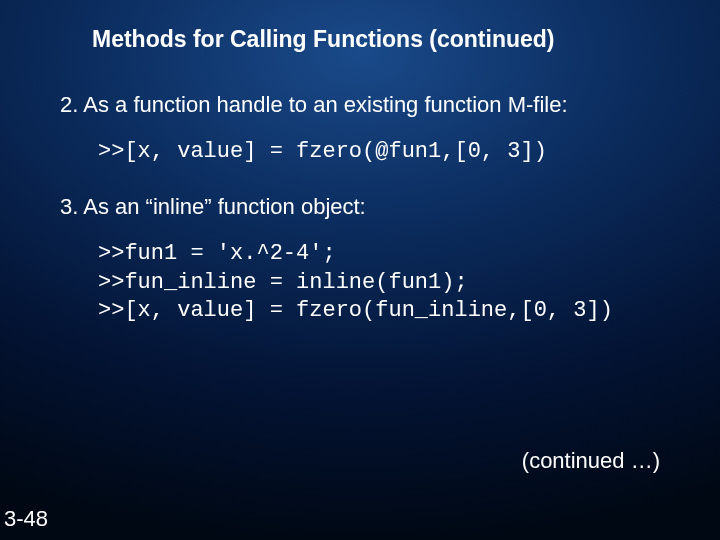 The height and width of the screenshot is (540, 720). I want to click on continued-label: (continued …), so click(591, 461).